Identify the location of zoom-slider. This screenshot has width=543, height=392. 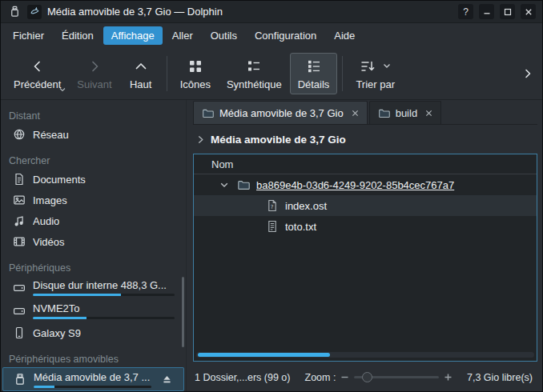
(396, 378).